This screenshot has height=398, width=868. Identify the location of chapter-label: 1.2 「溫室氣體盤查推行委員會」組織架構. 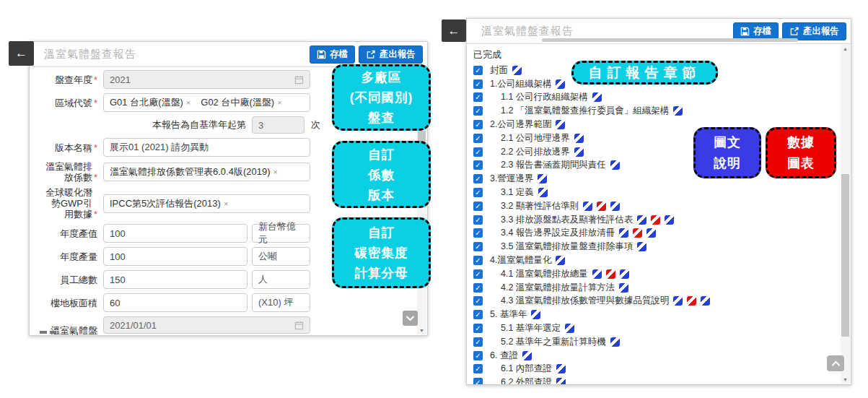
(584, 111).